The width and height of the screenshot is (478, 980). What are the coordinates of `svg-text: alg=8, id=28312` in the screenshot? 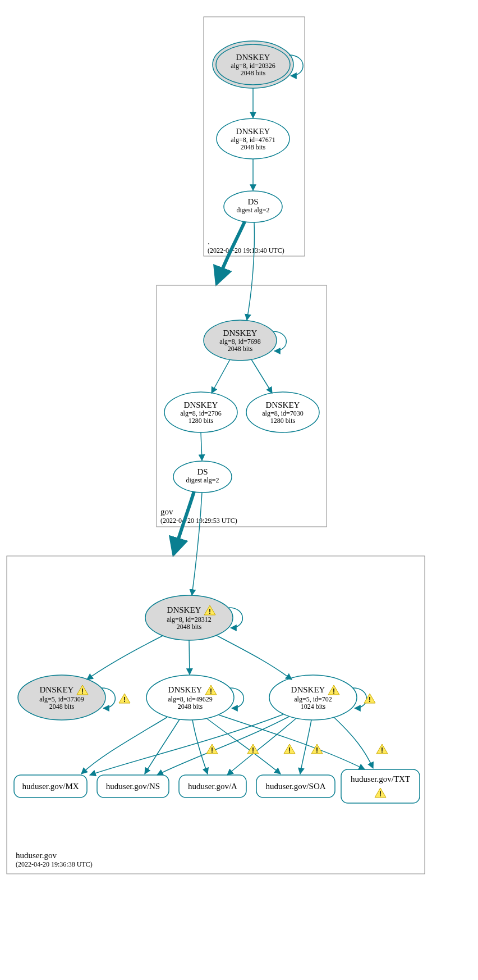 It's located at (189, 619).